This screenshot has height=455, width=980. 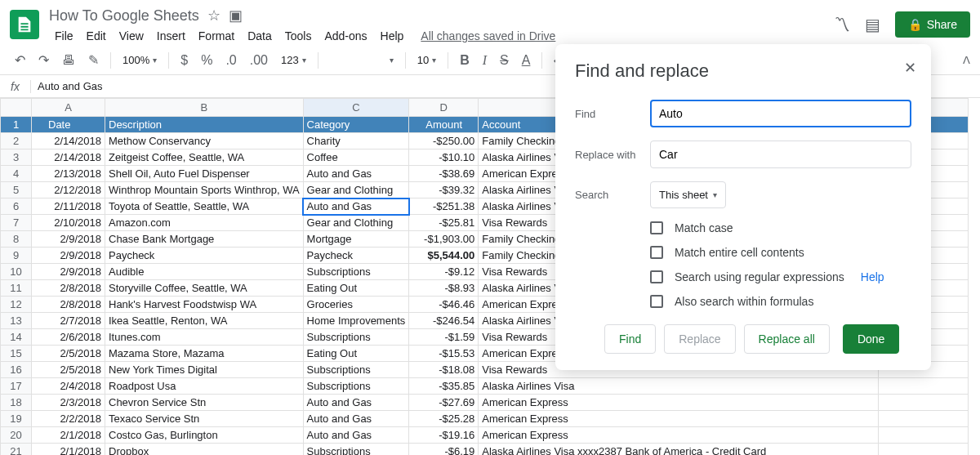 What do you see at coordinates (69, 108) in the screenshot?
I see `col-header-a: A` at bounding box center [69, 108].